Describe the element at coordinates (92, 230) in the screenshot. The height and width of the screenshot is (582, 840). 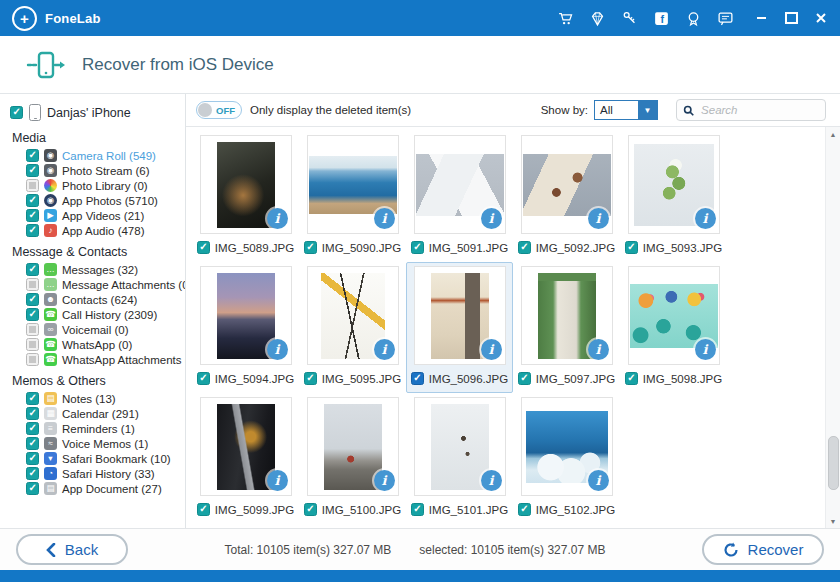
I see `sidebar-item-app-audio: ♪App Audio (478)` at that location.